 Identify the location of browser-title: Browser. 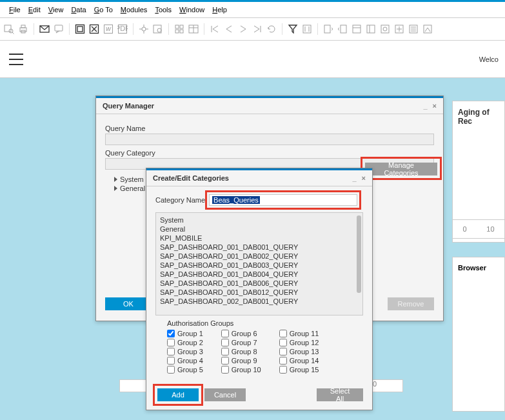
(479, 268).